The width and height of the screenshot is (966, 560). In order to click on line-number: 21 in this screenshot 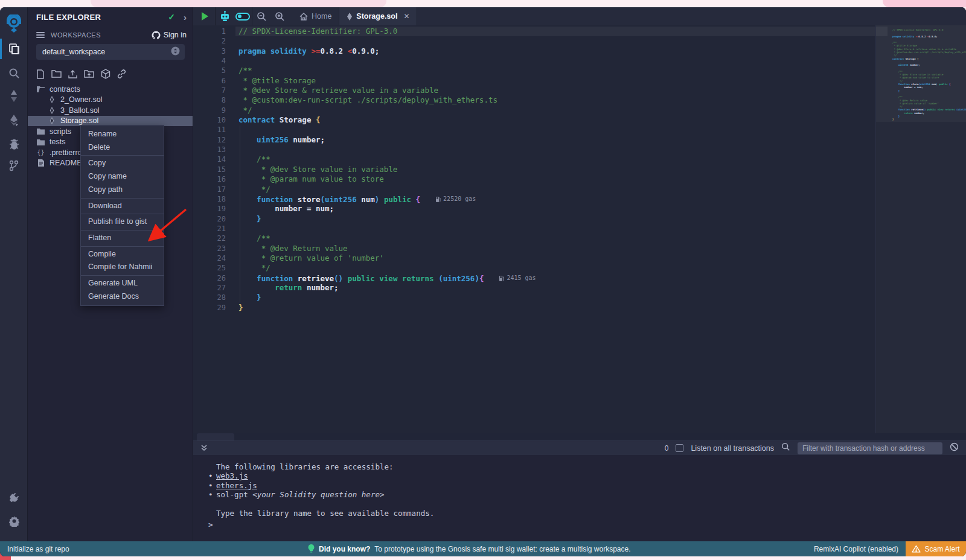, I will do `click(210, 229)`.